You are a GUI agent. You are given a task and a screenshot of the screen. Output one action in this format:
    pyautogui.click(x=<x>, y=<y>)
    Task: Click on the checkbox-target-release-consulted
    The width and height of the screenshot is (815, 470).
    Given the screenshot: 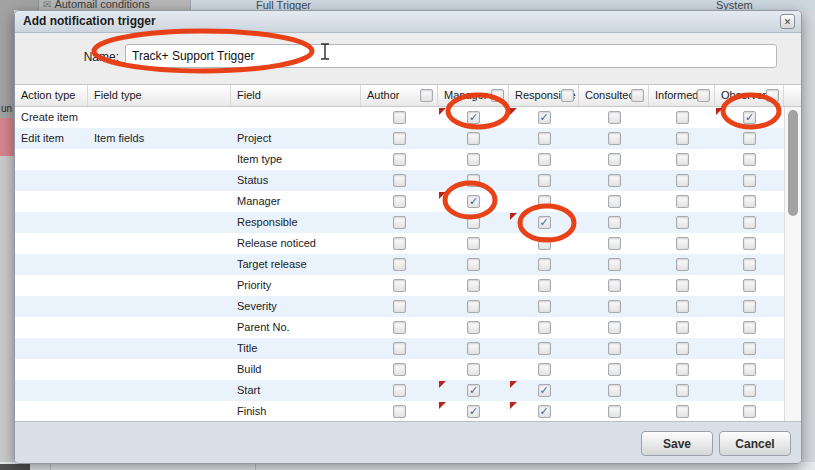 What is the action you would take?
    pyautogui.click(x=614, y=264)
    